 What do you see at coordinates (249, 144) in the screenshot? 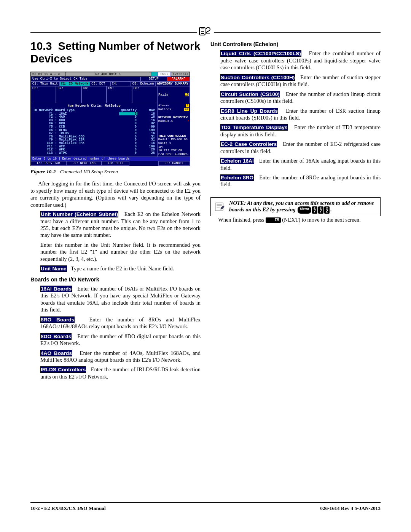
I see `definition-term: EC-2 Case Controllers` at bounding box center [249, 144].